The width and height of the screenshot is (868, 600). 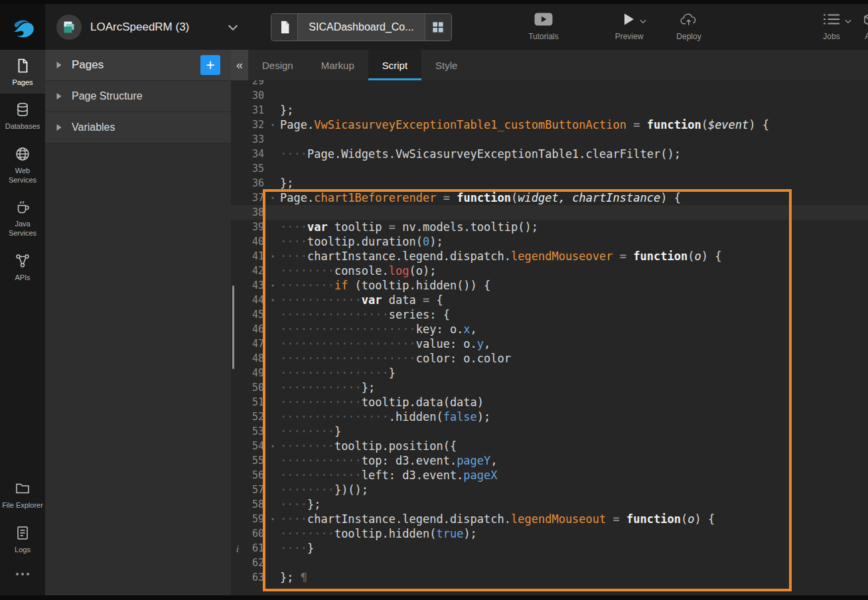 I want to click on code-line-59: 59▾····chartInstance.legend.dispatch.leg…, so click(x=549, y=519).